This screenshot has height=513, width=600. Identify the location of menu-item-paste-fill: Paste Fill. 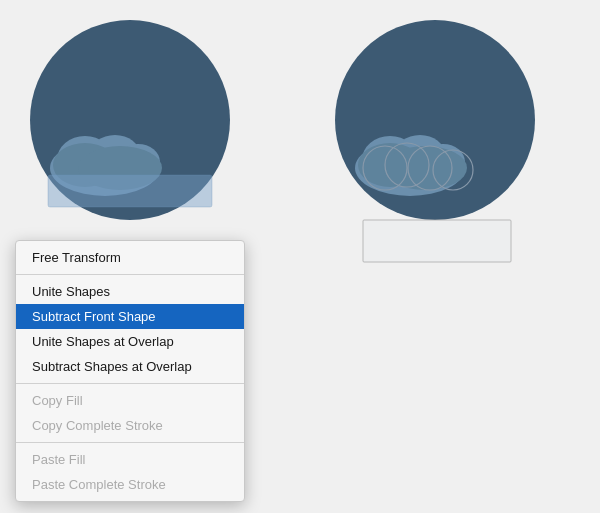
(130, 460).